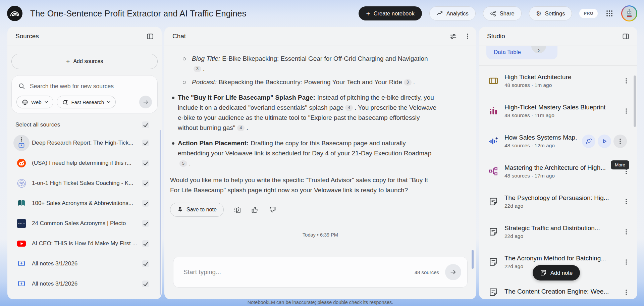  What do you see at coordinates (588, 13) in the screenshot?
I see `pro-badge: PRO` at bounding box center [588, 13].